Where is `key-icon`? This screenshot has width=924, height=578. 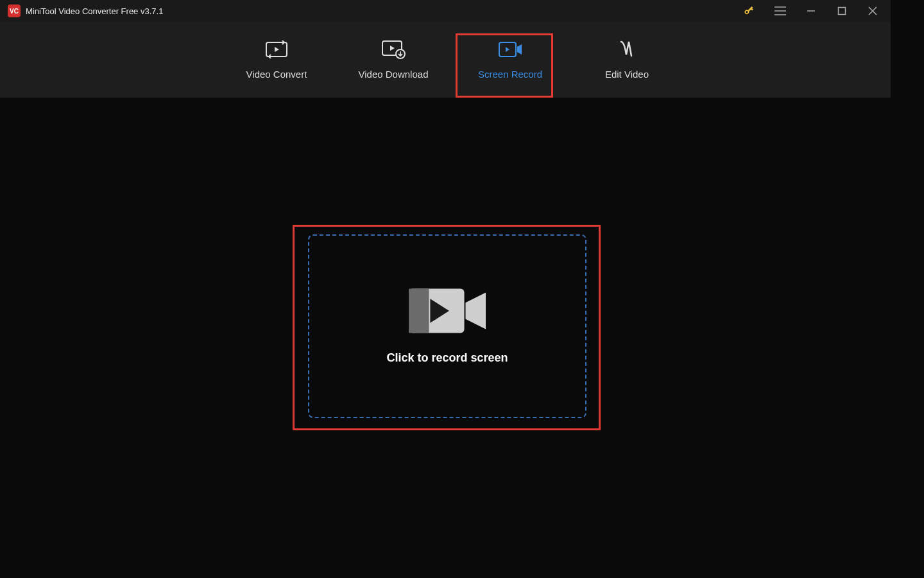 key-icon is located at coordinates (749, 11).